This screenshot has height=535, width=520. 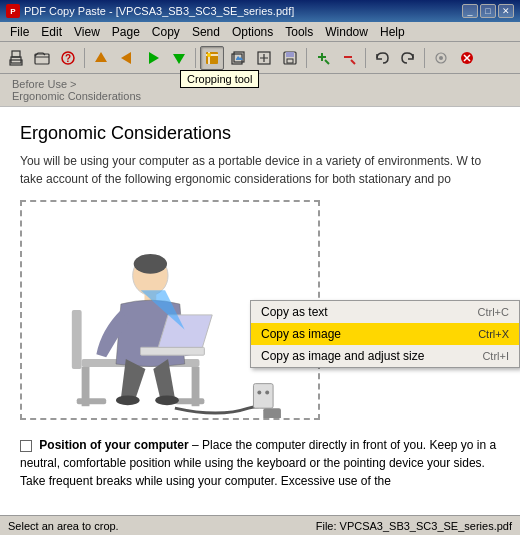 I want to click on zoom-out-button, so click(x=349, y=58).